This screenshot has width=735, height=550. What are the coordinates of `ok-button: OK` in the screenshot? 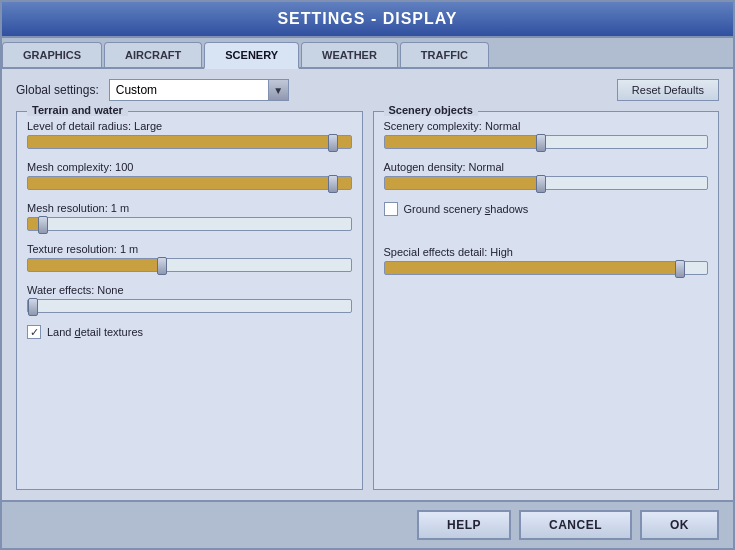 It's located at (680, 525).